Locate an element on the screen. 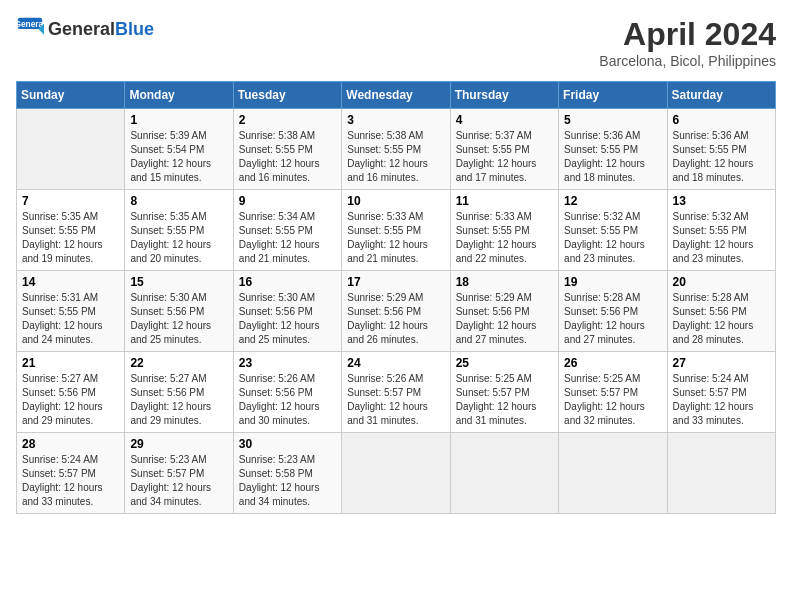  calendar-cell: 1Sunrise: 5:39 AM Sunset: 5:54 PM Daylig… is located at coordinates (179, 150).